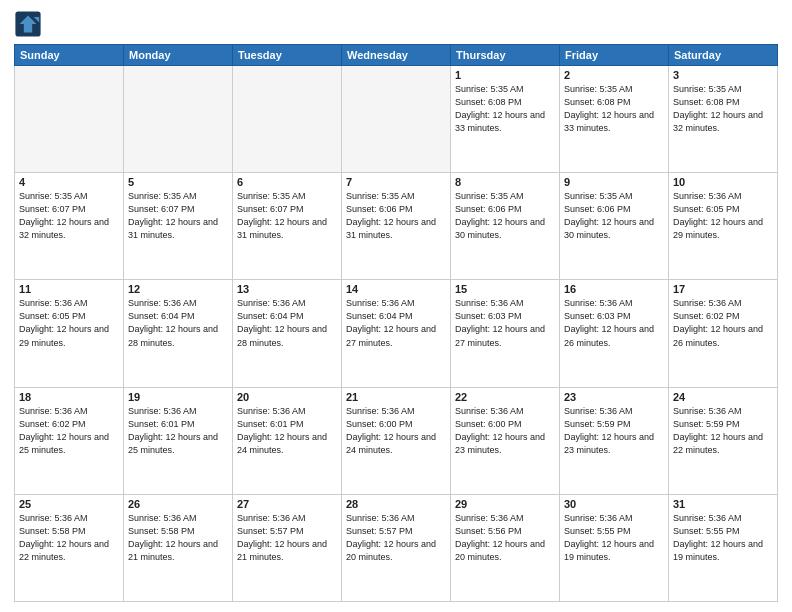 Image resolution: width=792 pixels, height=612 pixels. I want to click on day-cell: 23Sunrise: 5:36 AMSunset: 5:59 PMDayligh…, so click(614, 440).